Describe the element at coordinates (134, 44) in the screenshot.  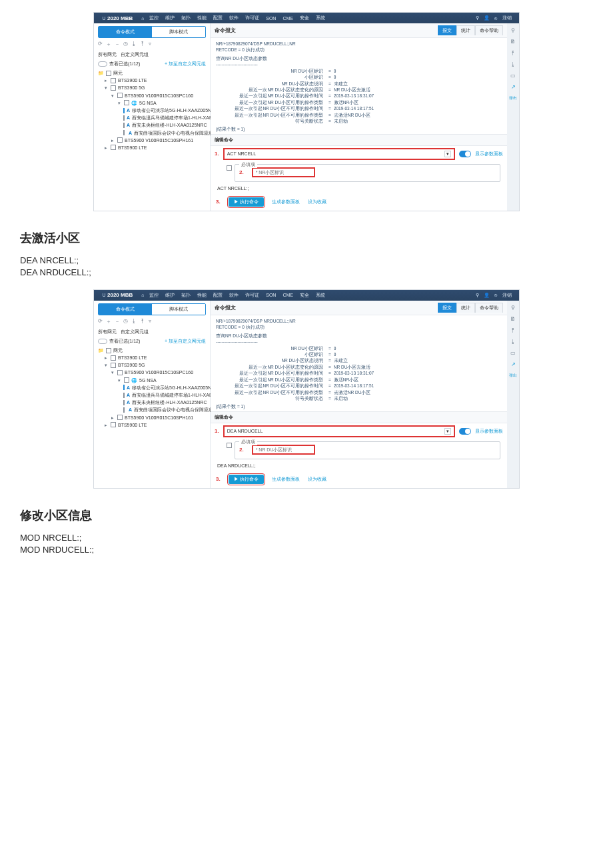
I see `import-icon: ⭳` at that location.